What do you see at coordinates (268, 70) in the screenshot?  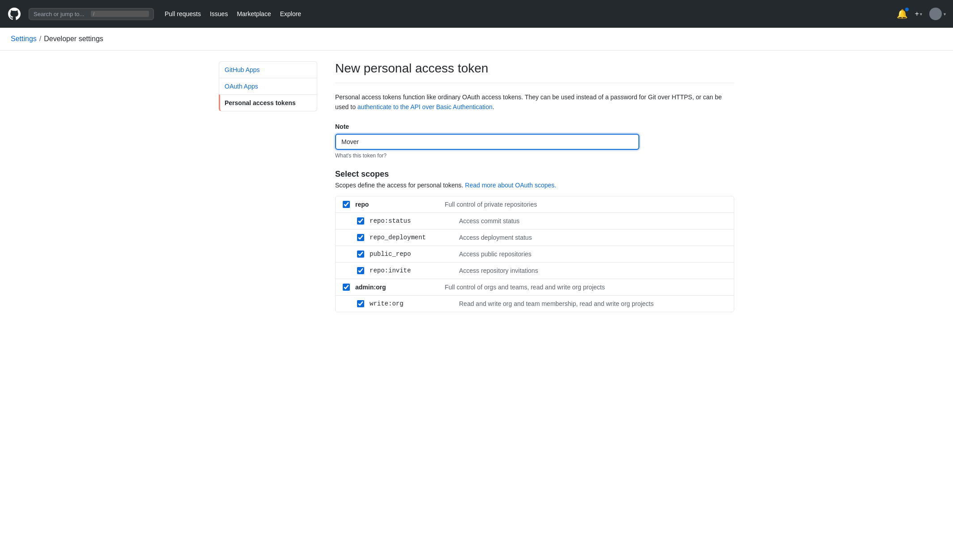 I see `sidebar-item-github-apps: GitHub Apps` at bounding box center [268, 70].